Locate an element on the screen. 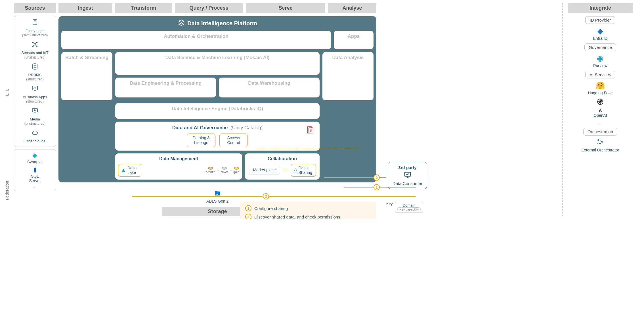 The width and height of the screenshot is (644, 331). arrow-icon is located at coordinates (286, 170).